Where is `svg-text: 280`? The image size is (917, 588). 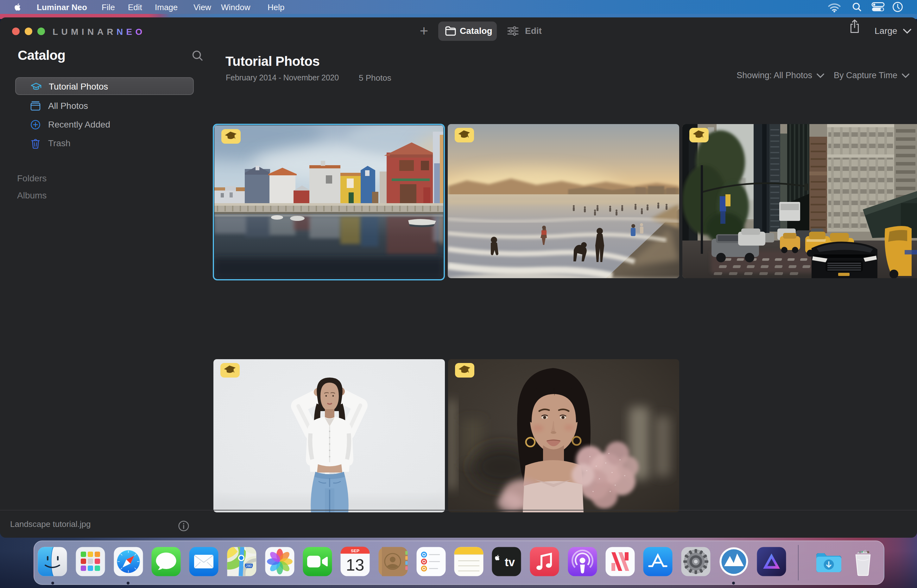
svg-text: 280 is located at coordinates (249, 566).